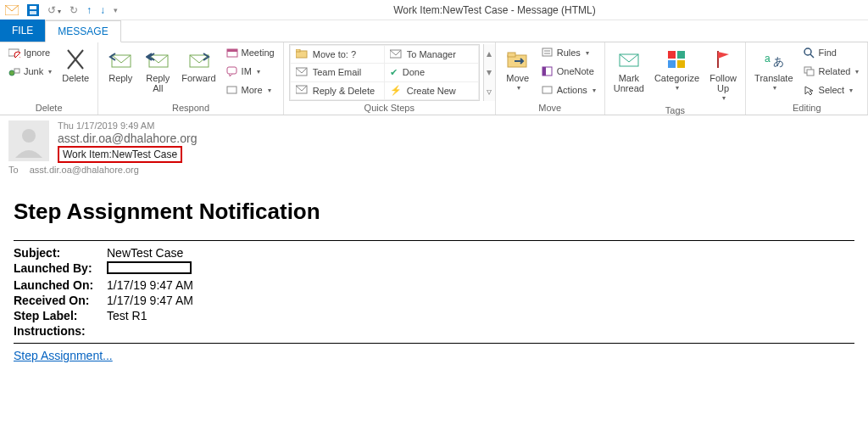 The image size is (868, 437). What do you see at coordinates (807, 78) in the screenshot?
I see `group-editing: aあ Translate Find Related Select Editing` at bounding box center [807, 78].